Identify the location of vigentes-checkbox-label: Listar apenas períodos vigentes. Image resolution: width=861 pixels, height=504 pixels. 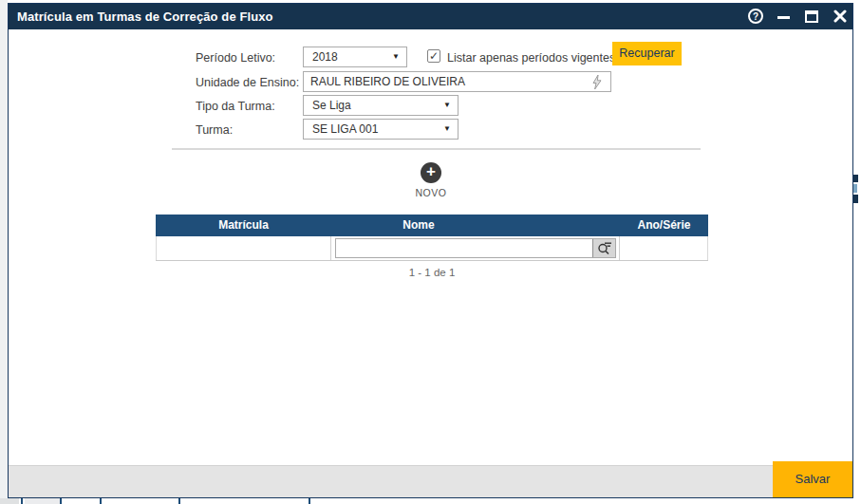
(532, 58).